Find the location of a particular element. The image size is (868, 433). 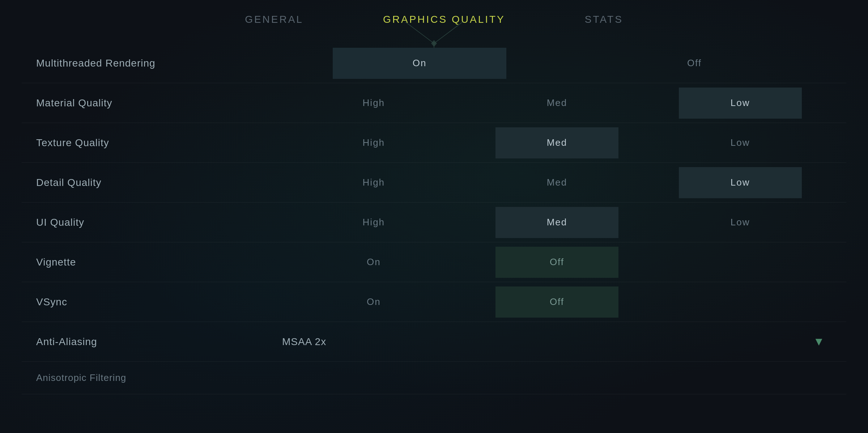

option-detail-med: Med is located at coordinates (557, 183).